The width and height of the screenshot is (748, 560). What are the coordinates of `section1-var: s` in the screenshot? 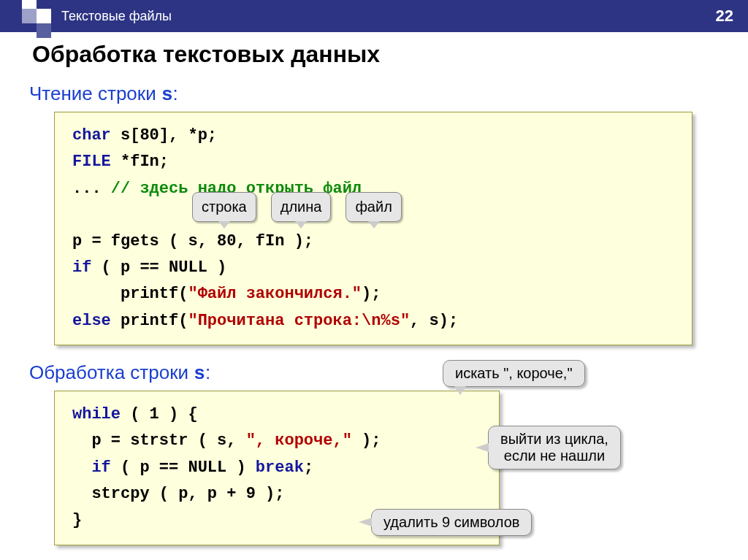 It's located at (167, 95).